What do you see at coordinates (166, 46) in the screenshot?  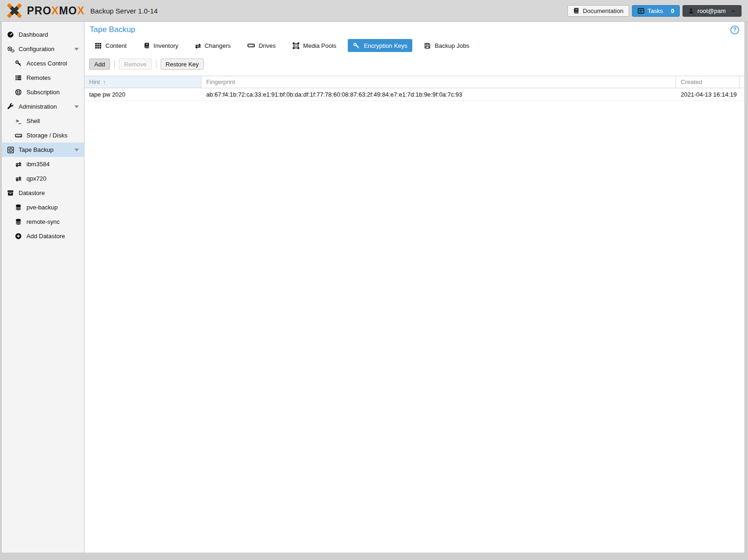 I see `tab-label: Inventory` at bounding box center [166, 46].